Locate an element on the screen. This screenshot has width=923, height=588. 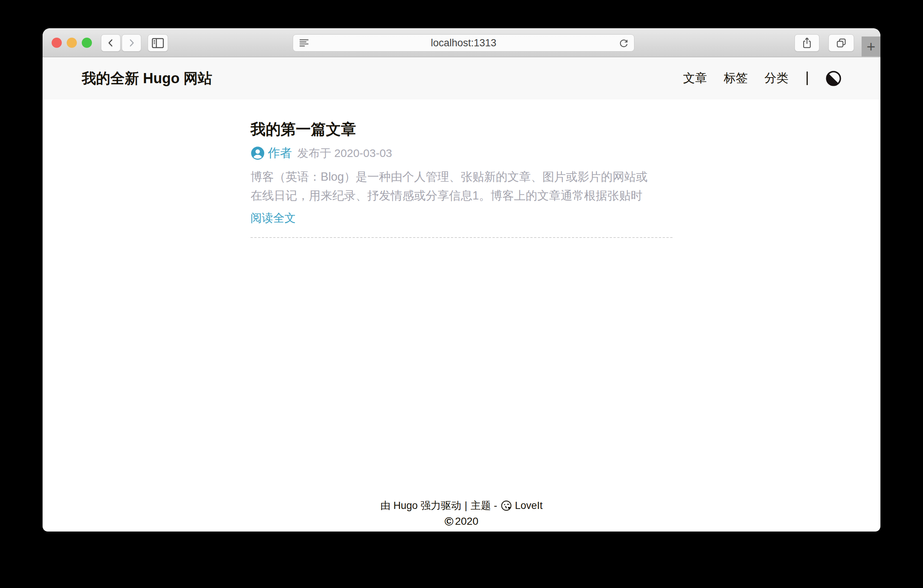
theme-label: 主题 - is located at coordinates (484, 506).